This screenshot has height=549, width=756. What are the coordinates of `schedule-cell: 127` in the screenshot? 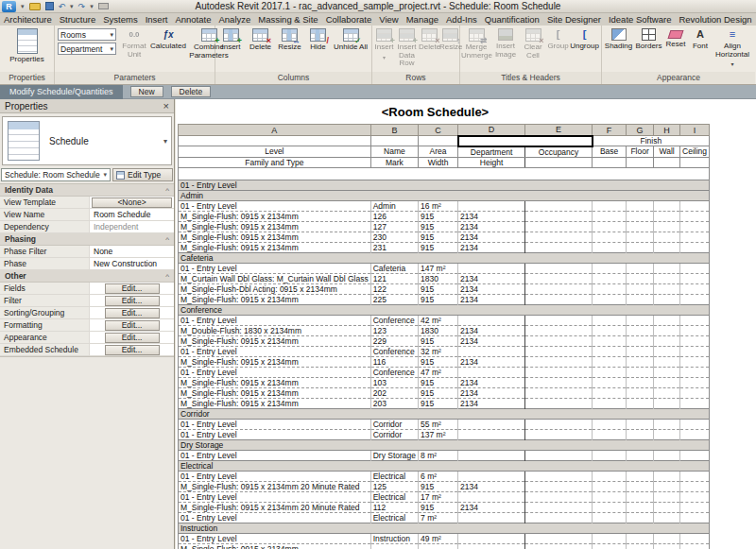 It's located at (394, 227).